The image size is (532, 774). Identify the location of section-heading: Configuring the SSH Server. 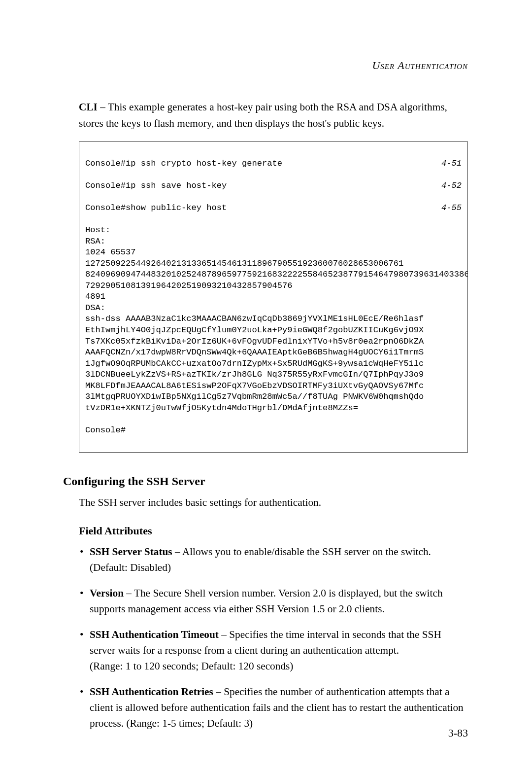
(266, 481).